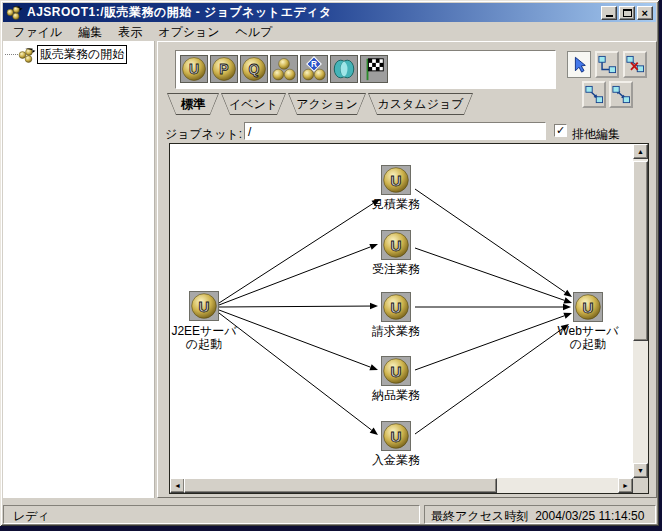  What do you see at coordinates (254, 104) in the screenshot?
I see `tab-event-label: イベント` at bounding box center [254, 104].